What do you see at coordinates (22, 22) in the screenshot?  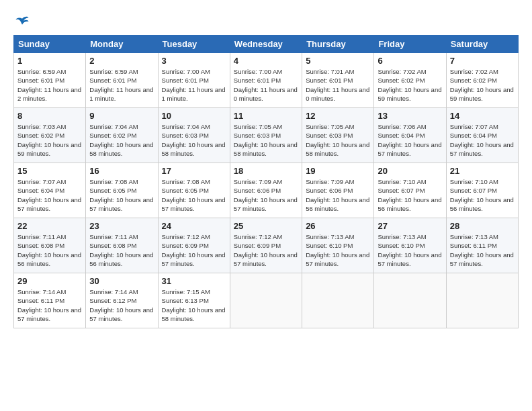 I see `logo-bird-icon` at bounding box center [22, 22].